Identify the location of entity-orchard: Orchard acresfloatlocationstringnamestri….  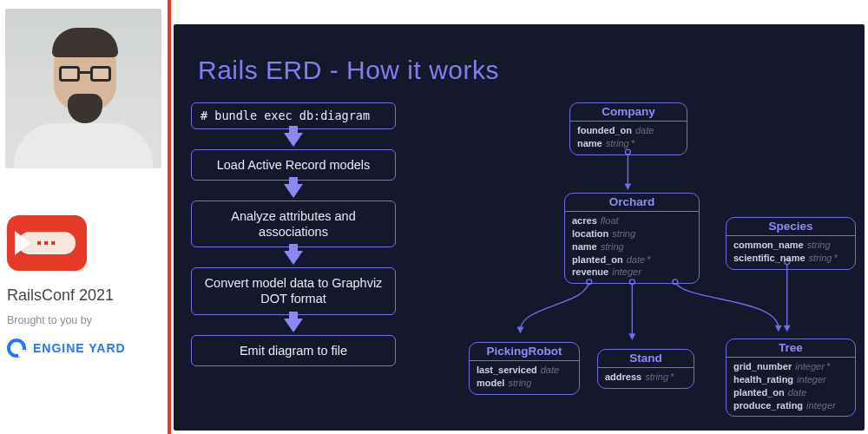
(632, 238).